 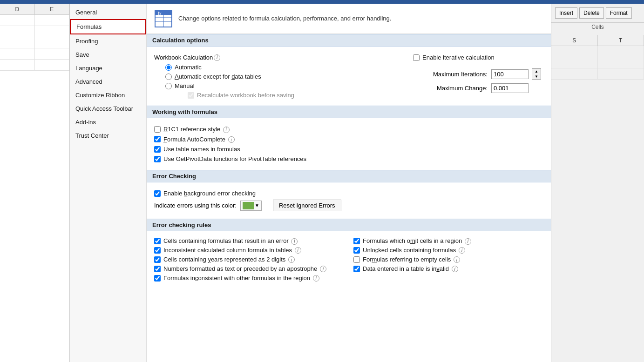 I want to click on col-header-right: S T, so click(x=598, y=40).